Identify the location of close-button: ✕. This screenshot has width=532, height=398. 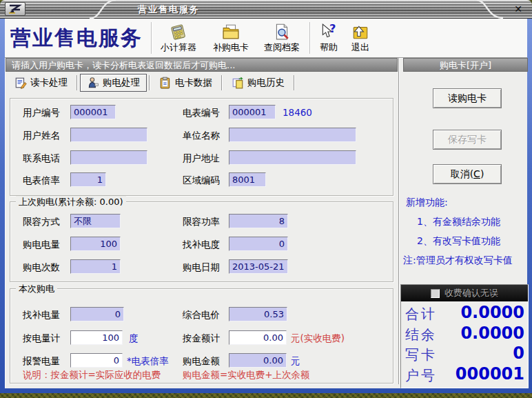
(518, 9).